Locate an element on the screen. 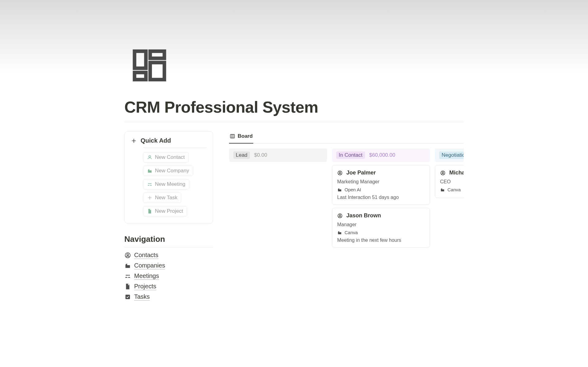 The width and height of the screenshot is (588, 367). new-meeting-button: New Meeting is located at coordinates (166, 184).